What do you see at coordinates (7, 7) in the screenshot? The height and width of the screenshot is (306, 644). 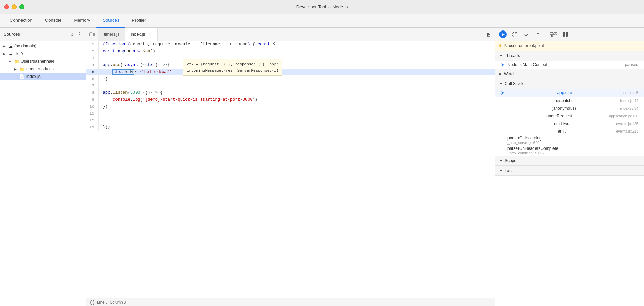 I see `close-button` at bounding box center [7, 7].